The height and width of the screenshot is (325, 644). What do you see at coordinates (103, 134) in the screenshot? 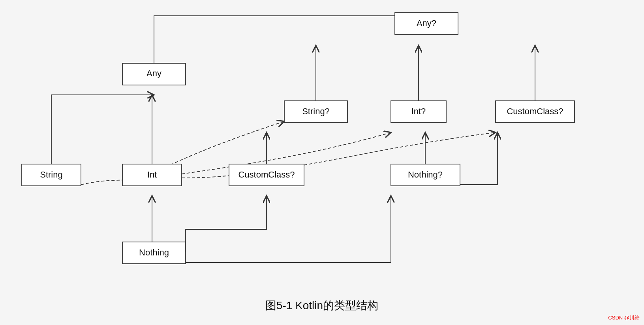
I see `arrow-string-to-any` at bounding box center [103, 134].